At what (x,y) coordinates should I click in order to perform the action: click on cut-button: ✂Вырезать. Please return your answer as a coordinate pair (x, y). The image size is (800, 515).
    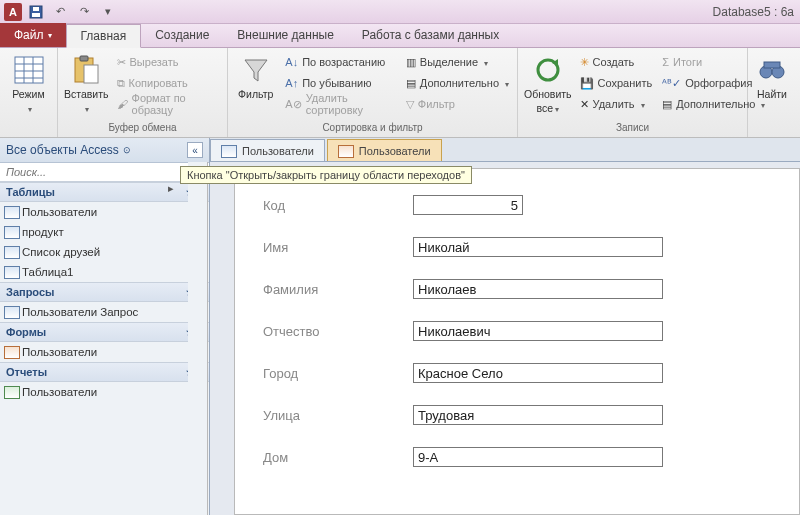
    Looking at the image, I should click on (168, 62).